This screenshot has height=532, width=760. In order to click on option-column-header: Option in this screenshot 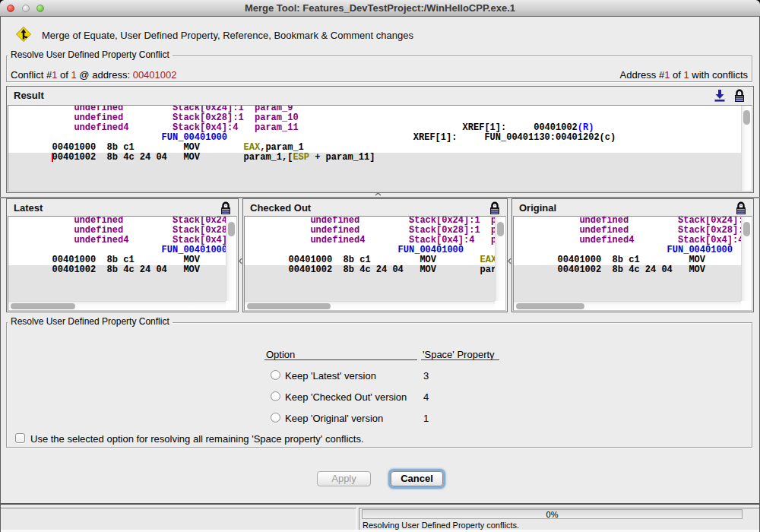, I will do `click(280, 354)`.